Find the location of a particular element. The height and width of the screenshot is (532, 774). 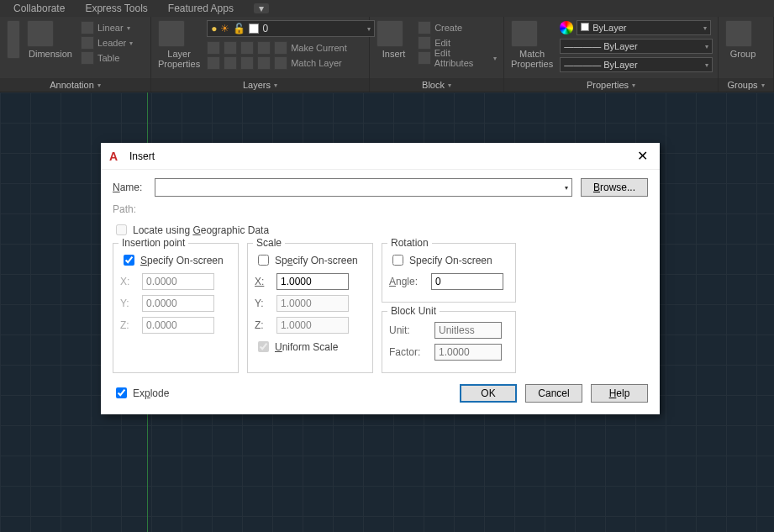

leader-button: Leader▾ is located at coordinates (107, 43).